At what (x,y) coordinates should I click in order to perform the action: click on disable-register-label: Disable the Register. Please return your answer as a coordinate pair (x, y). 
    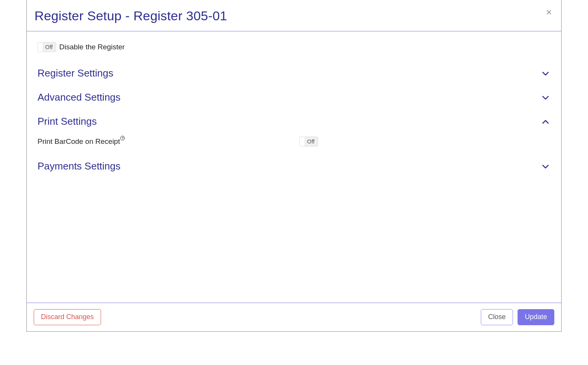
    Looking at the image, I should click on (92, 47).